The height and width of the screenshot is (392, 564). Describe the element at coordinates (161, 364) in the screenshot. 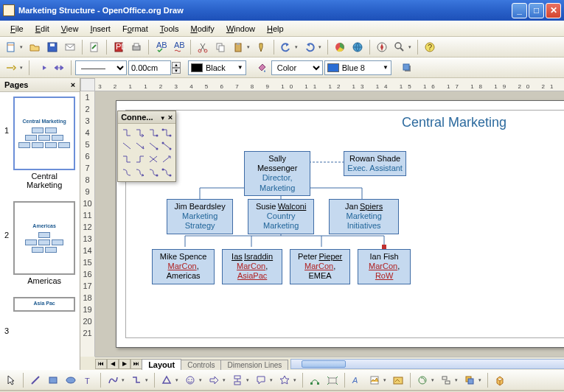

I see `sheet-tab-layout: Layout` at that location.